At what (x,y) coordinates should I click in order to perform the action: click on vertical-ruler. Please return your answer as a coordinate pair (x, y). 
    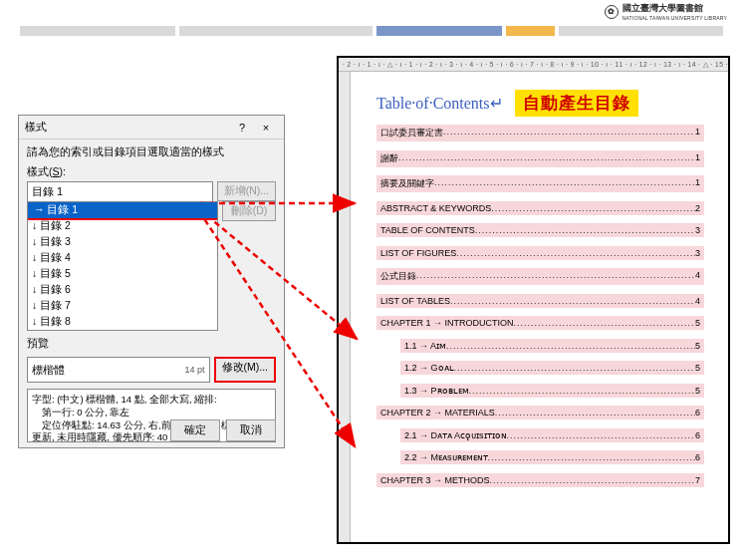
    Looking at the image, I should click on (345, 307).